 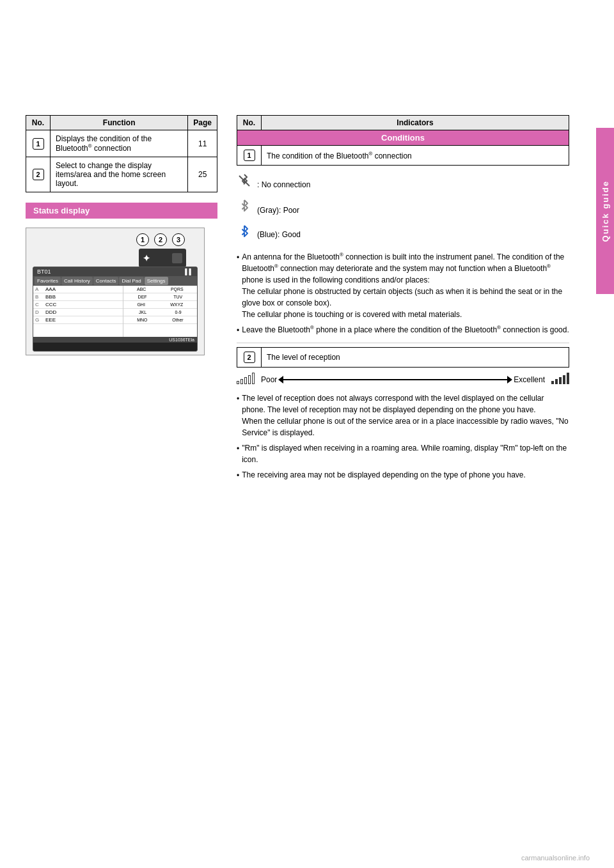 What do you see at coordinates (160, 290) in the screenshot?
I see `keypad-row: ABC PQRS` at bounding box center [160, 290].